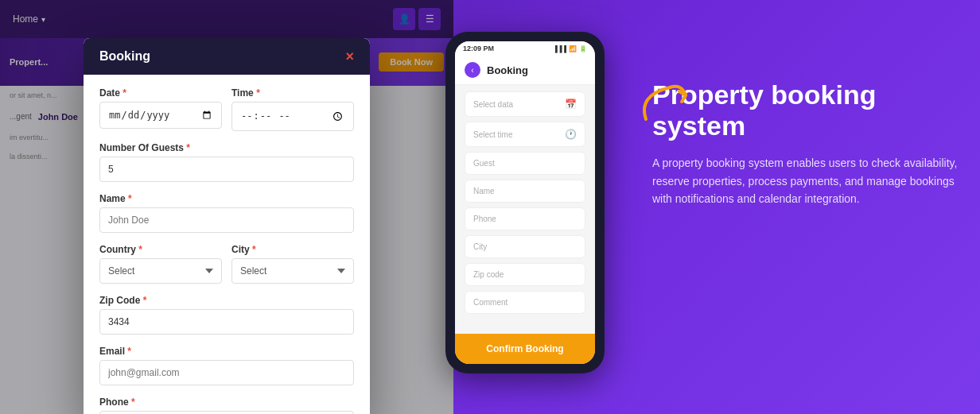  Describe the element at coordinates (508, 70) in the screenshot. I see `phone-page-title: Booking` at that location.